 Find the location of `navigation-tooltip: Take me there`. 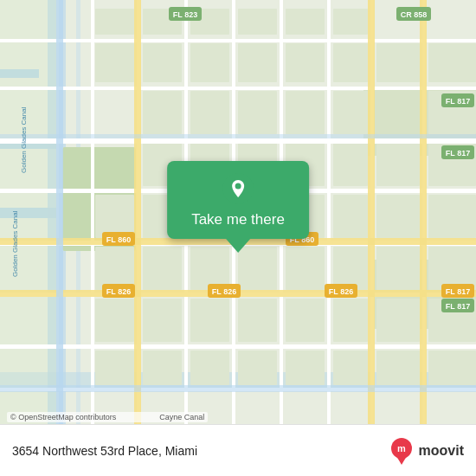

navigation-tooltip: Take me there is located at coordinates (238, 207).